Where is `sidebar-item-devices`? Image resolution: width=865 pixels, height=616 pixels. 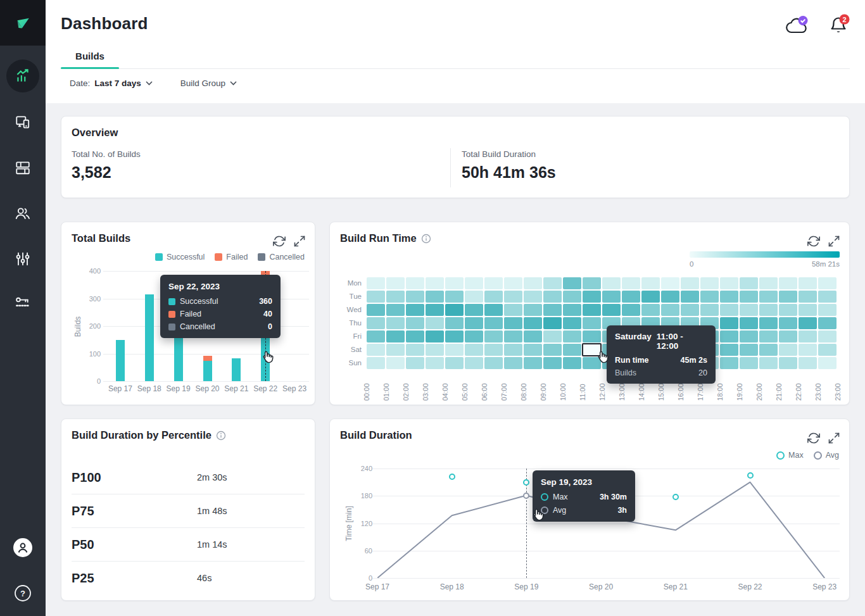 sidebar-item-devices is located at coordinates (23, 122).